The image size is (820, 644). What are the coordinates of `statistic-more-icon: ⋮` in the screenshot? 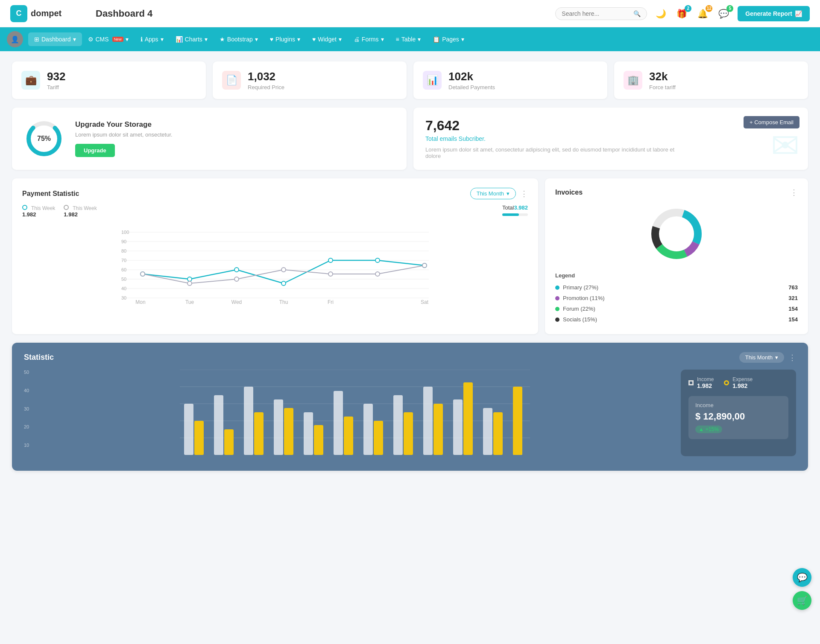 It's located at (792, 358).